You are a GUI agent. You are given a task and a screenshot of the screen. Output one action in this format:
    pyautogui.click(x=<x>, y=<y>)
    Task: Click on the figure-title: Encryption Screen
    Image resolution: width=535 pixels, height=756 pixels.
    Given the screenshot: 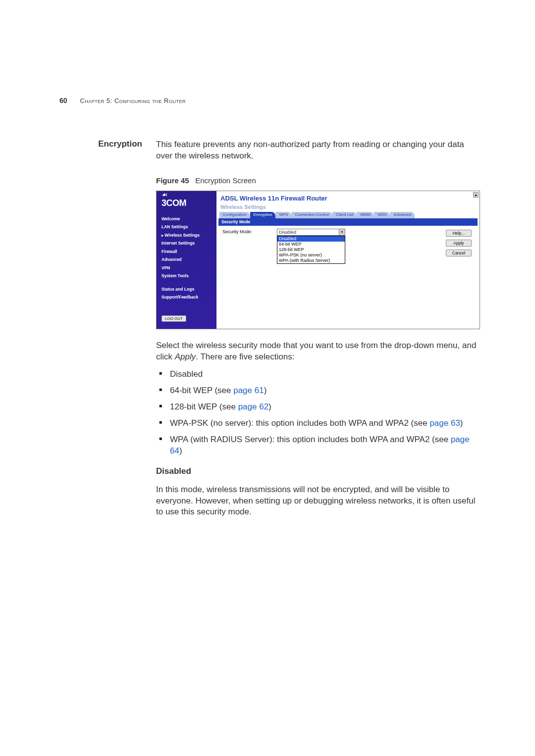 What is the action you would take?
    pyautogui.click(x=226, y=180)
    